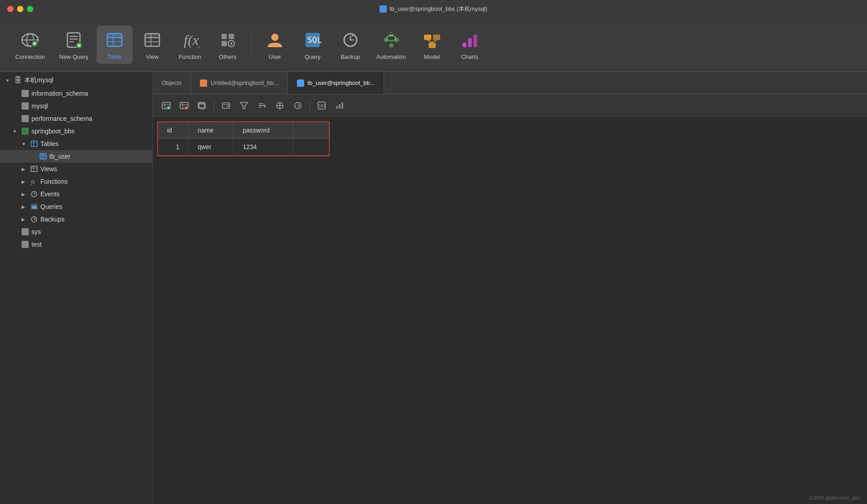 The width and height of the screenshot is (867, 504). What do you see at coordinates (322, 106) in the screenshot?
I see `svg-text: 101` at bounding box center [322, 106].